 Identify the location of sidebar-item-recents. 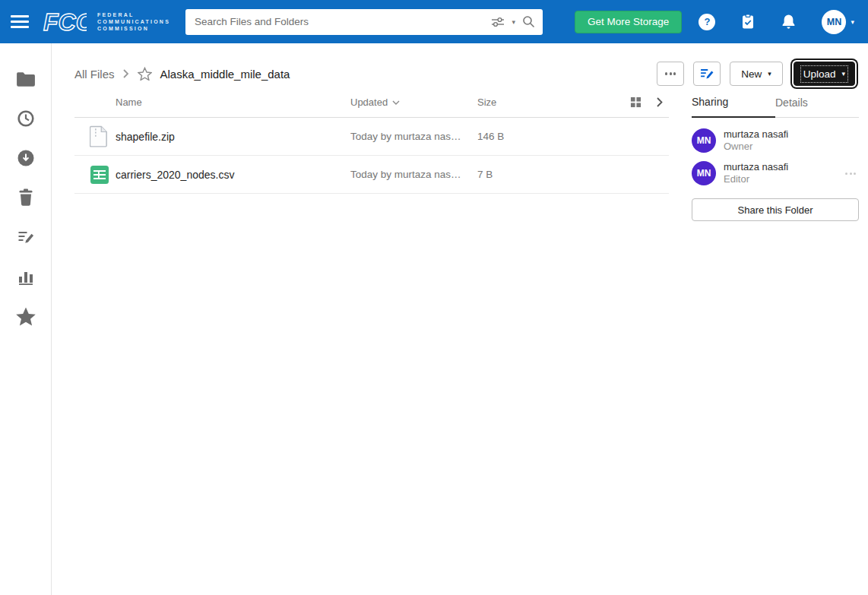
(26, 119).